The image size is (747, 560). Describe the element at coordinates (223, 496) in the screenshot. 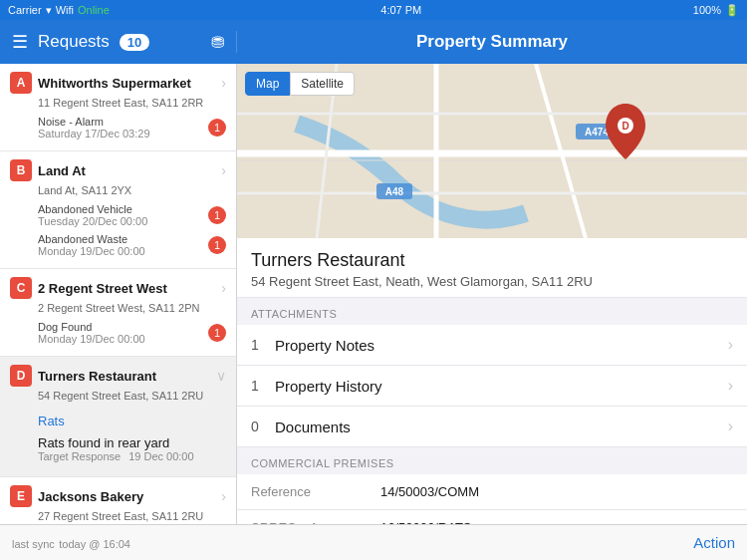

I see `chevron-e: ›` at that location.